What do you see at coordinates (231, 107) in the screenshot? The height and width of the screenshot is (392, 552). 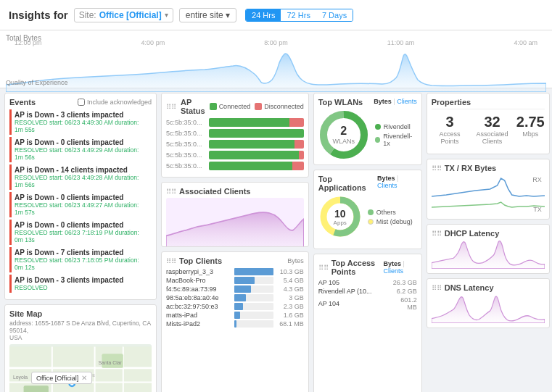 I see `ap-connected-legend: Connected` at bounding box center [231, 107].